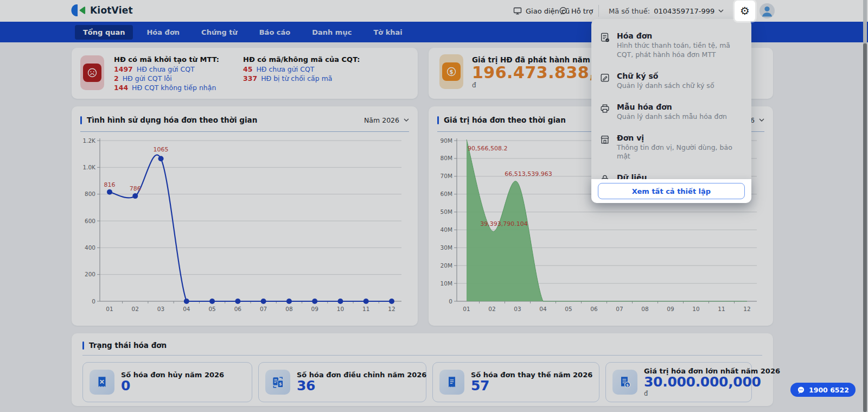  Describe the element at coordinates (829, 390) in the screenshot. I see `support-phone: 1900 6522` at that location.